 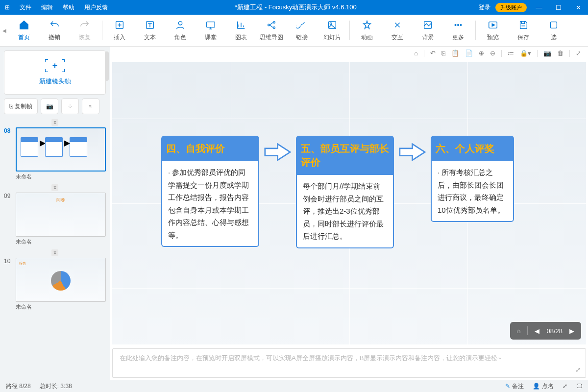 What do you see at coordinates (561, 53) in the screenshot?
I see `trash-icon: 🗑` at bounding box center [561, 53].